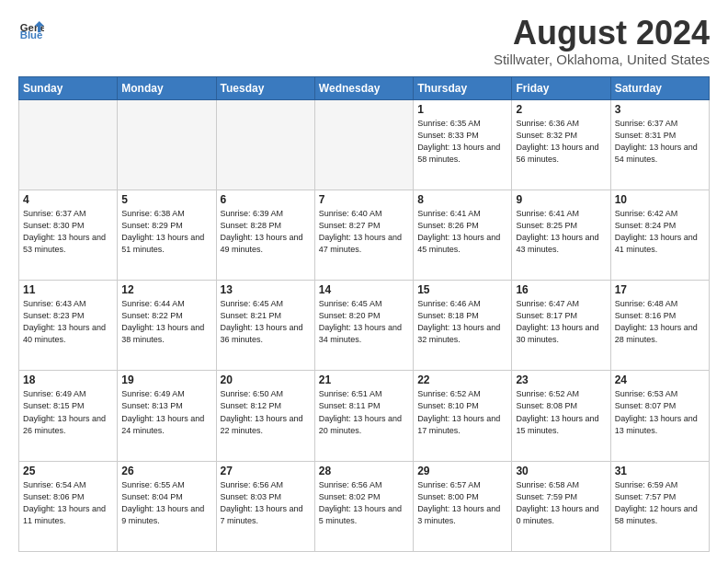  What do you see at coordinates (266, 290) in the screenshot?
I see `day-number: 13` at bounding box center [266, 290].